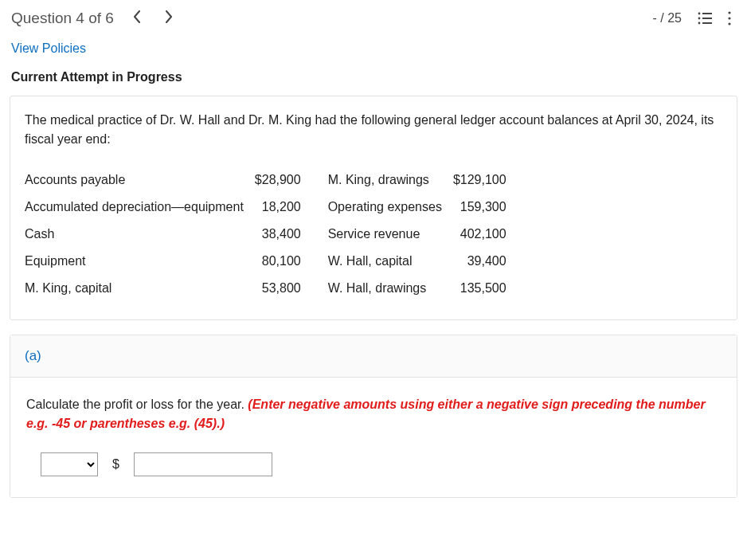 The height and width of the screenshot is (560, 747). What do you see at coordinates (374, 53) in the screenshot?
I see `view-policies-row: View Policies` at bounding box center [374, 53].